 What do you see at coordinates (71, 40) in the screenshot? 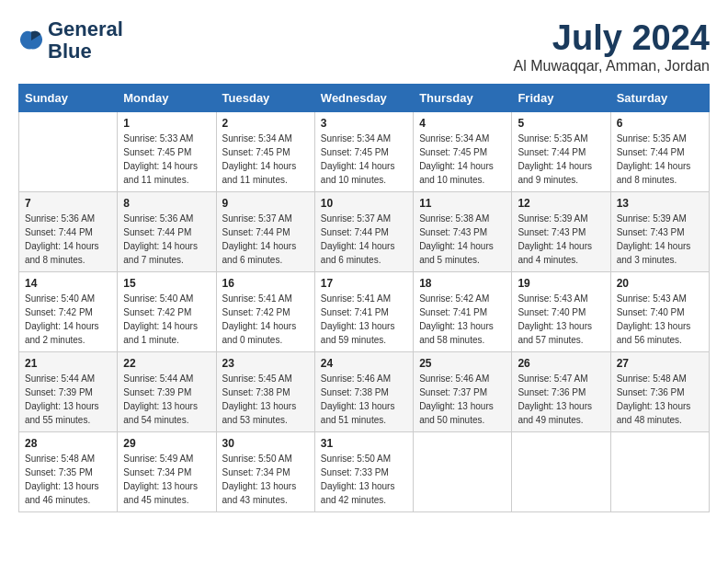
I see `logo: General Blue` at bounding box center [71, 40].